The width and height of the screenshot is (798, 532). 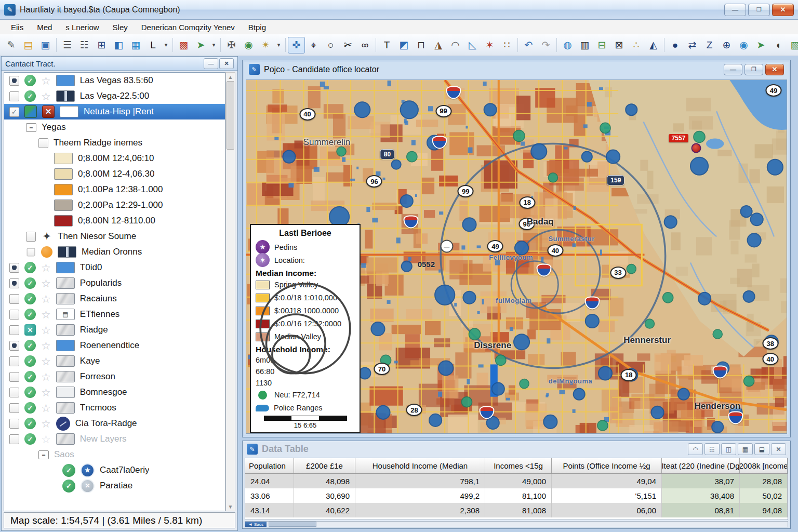 I want to click on table-cell: 48,098, so click(x=325, y=481).